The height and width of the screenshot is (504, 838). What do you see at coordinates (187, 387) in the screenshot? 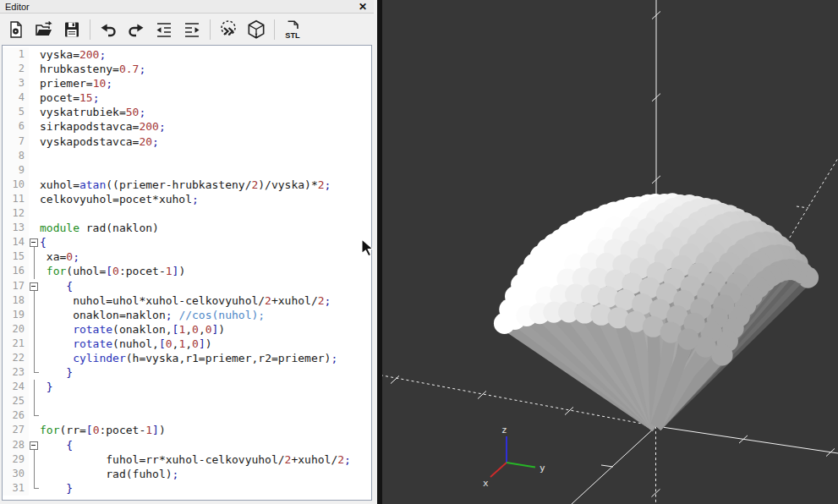
I see `editor-line: 24 }` at bounding box center [187, 387].